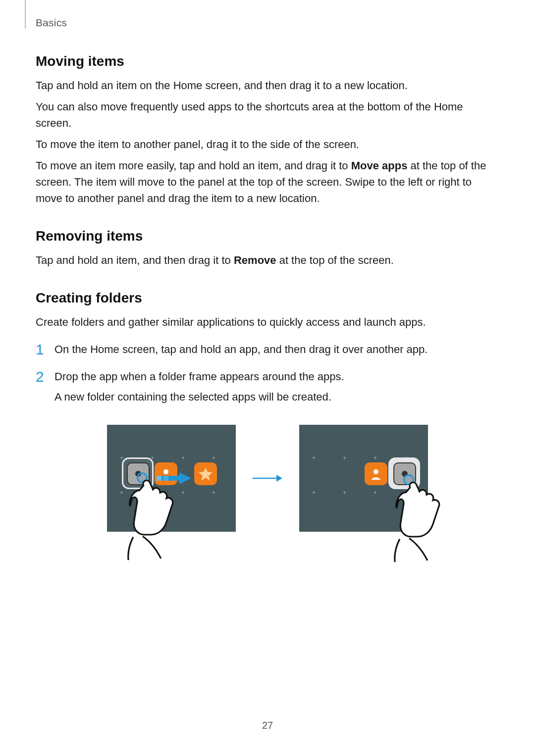  I want to click on arrow-right-icon, so click(268, 478).